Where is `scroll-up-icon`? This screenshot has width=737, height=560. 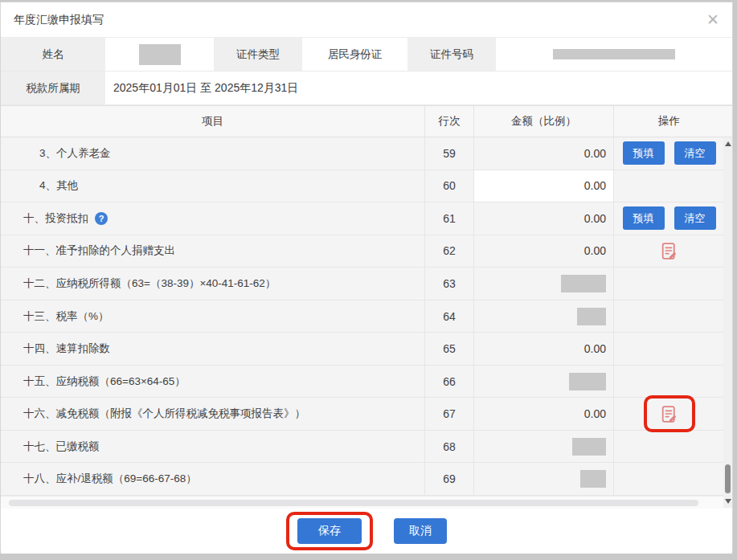
scroll-up-icon is located at coordinates (728, 144).